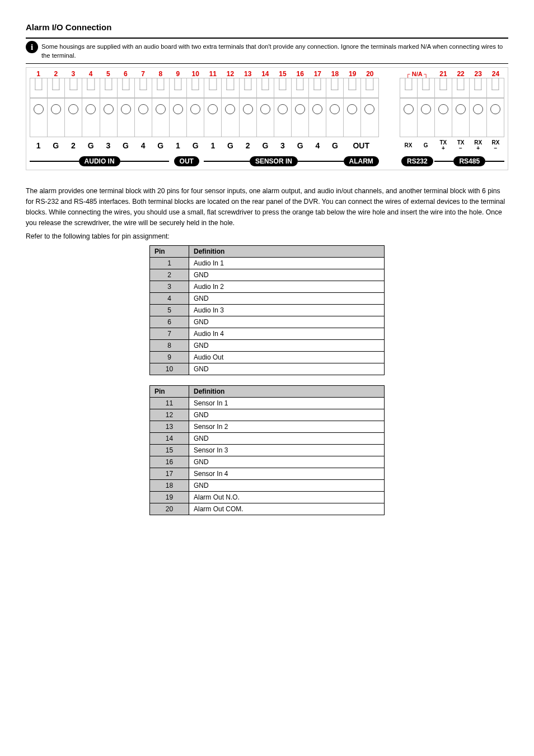 Image resolution: width=534 pixels, height=756 pixels. What do you see at coordinates (287, 497) in the screenshot?
I see `definition-cell: Alarm Out N.O.` at bounding box center [287, 497].